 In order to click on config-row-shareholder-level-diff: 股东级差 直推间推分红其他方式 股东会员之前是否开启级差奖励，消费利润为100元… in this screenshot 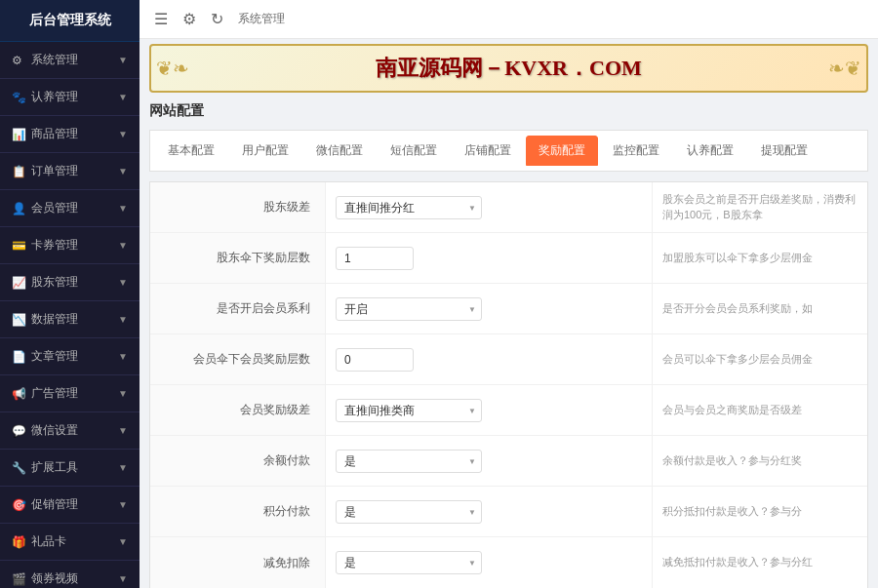, I will do `click(509, 208)`.